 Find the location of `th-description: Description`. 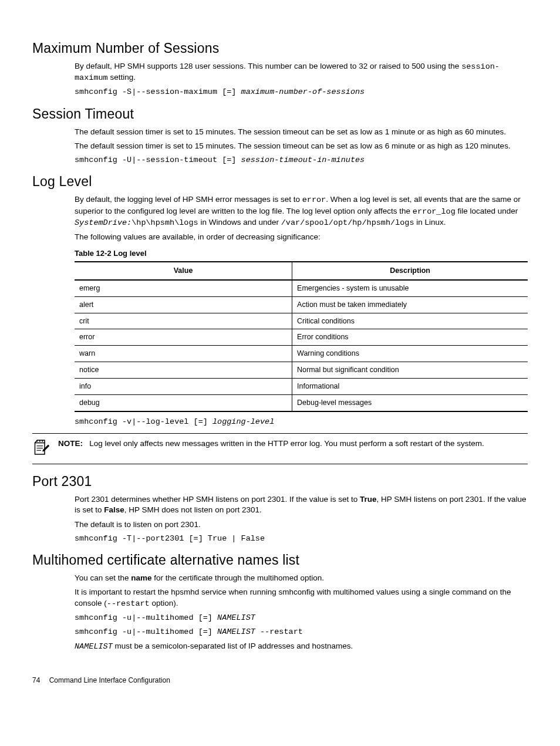

th-description: Description is located at coordinates (410, 271).